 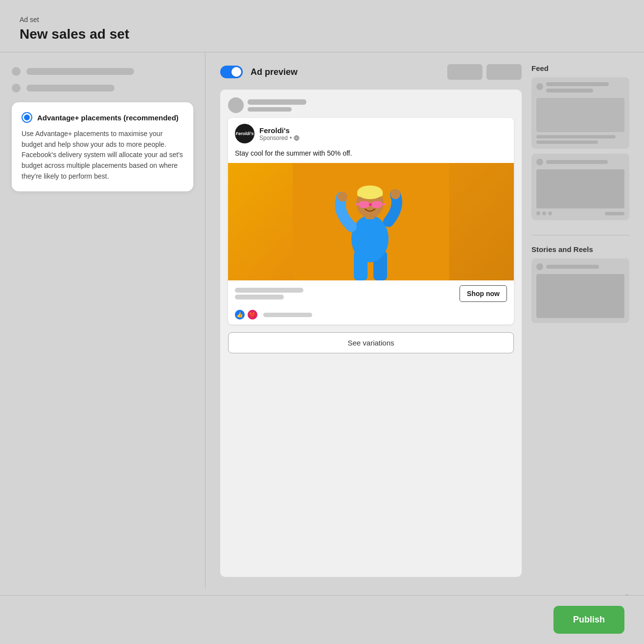 What do you see at coordinates (540, 162) in the screenshot?
I see `feed-card-2-circle` at bounding box center [540, 162].